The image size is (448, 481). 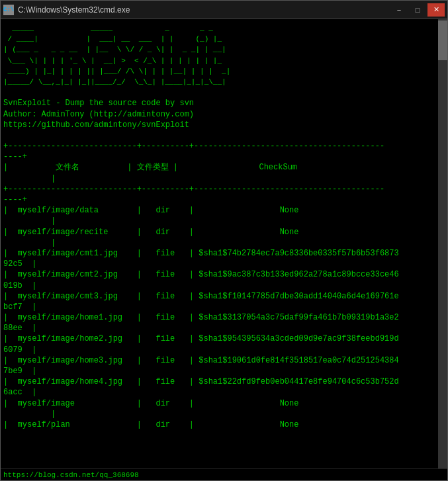 I want to click on row-data-cont: |, so click(x=29, y=221).